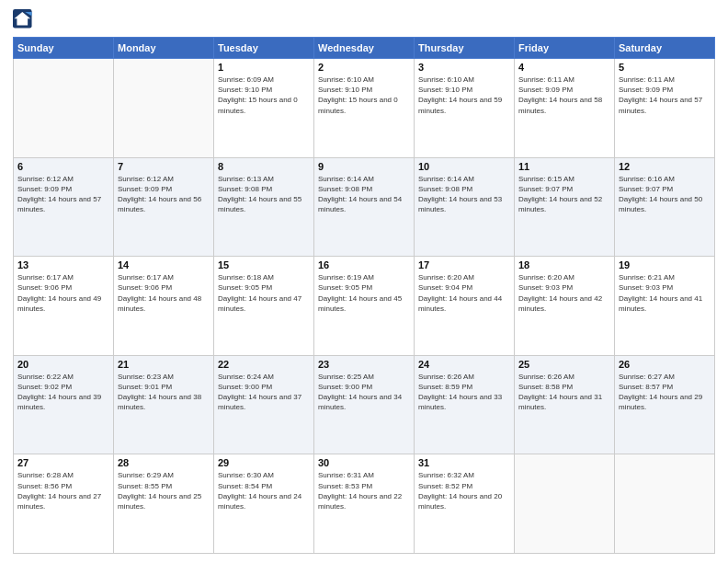 The height and width of the screenshot is (563, 728). I want to click on day-info: Sunrise: 6:28 AM Sunset: 8:56 PM Dayligh…, so click(63, 491).